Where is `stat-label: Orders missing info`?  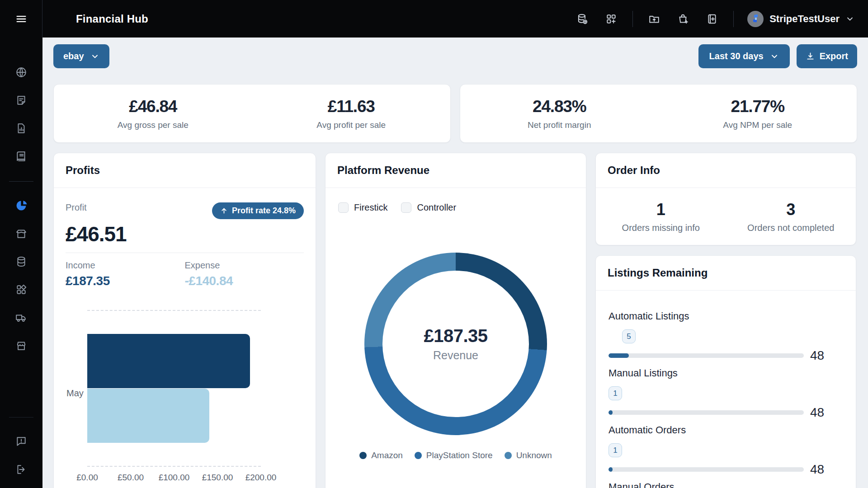
stat-label: Orders missing info is located at coordinates (661, 228).